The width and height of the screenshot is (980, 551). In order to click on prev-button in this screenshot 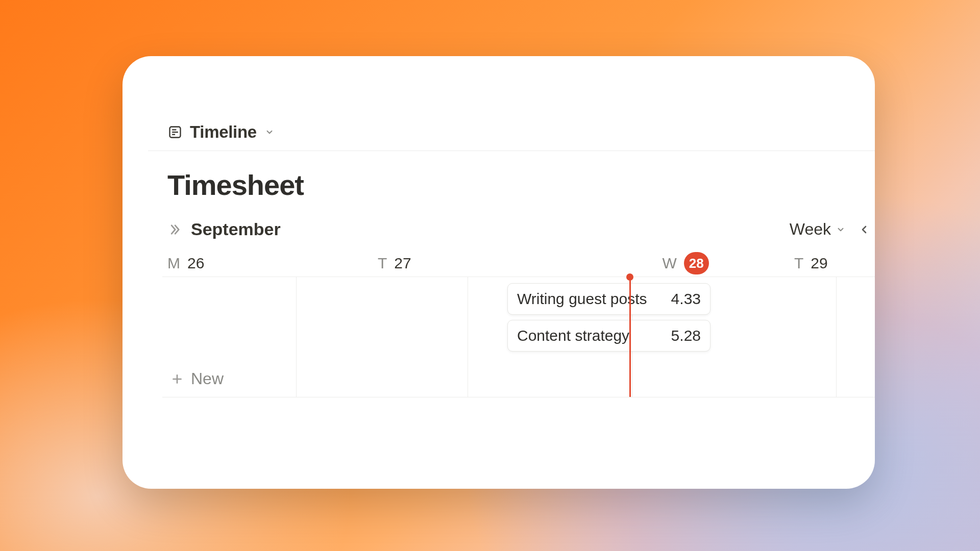, I will do `click(864, 230)`.